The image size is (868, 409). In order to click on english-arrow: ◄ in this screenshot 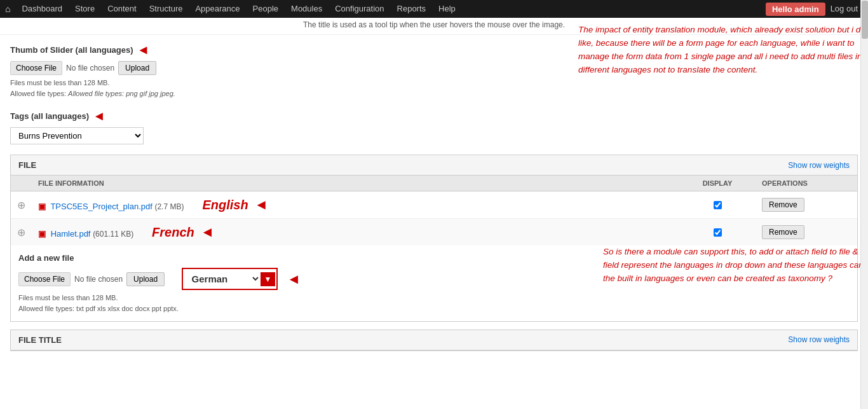, I will do `click(261, 205)`.